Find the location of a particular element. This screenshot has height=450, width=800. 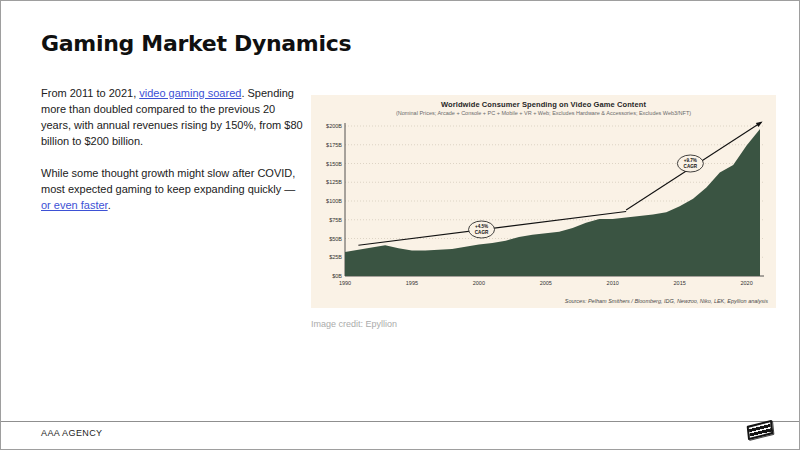

x-tick-label: 2010 is located at coordinates (613, 283).